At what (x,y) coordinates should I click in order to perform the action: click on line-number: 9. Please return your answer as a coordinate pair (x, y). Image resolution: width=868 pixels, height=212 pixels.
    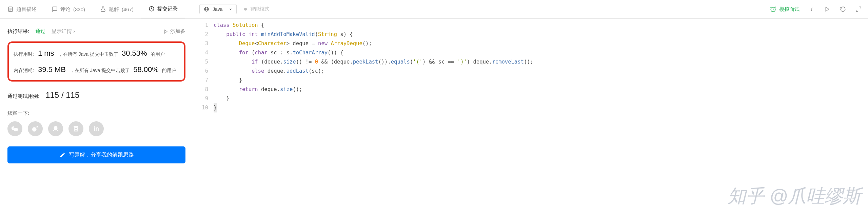
    Looking at the image, I should click on (201, 99).